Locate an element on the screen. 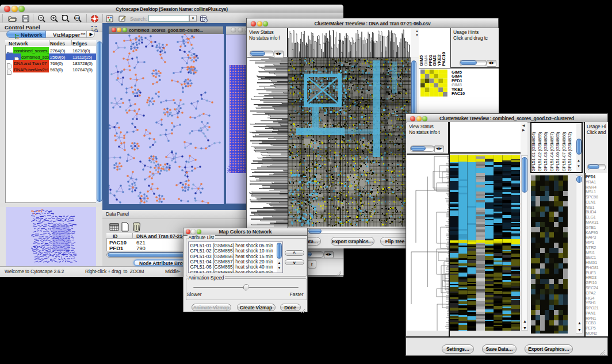 Image resolution: width=612 pixels, height=364 pixels. svg-text: GPL51-03 (GSM856) is located at coordinates (545, 152).